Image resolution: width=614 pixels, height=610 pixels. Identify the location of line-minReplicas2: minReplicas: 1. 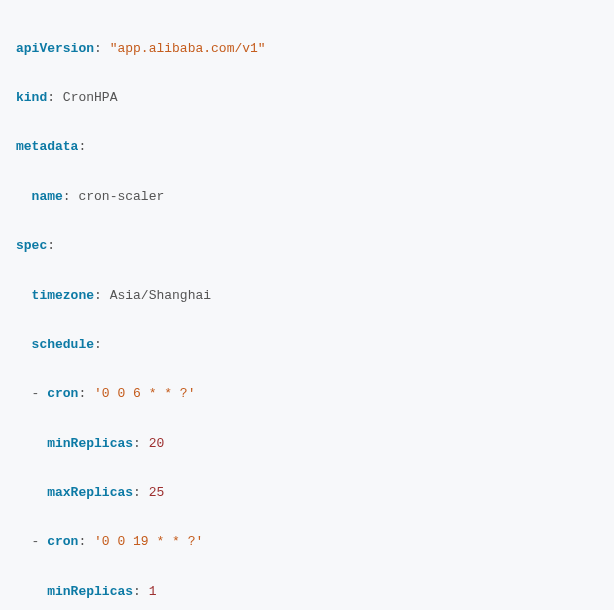
(307, 592).